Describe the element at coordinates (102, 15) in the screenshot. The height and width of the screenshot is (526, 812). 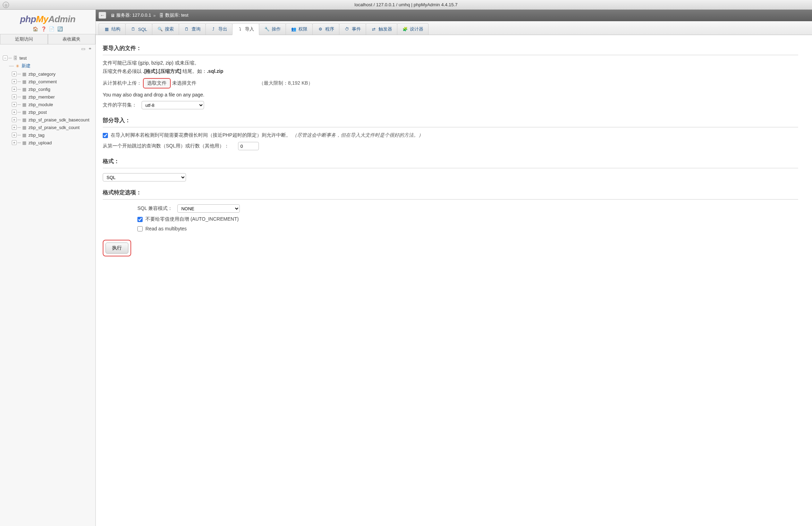
I see `back-button: ←` at that location.